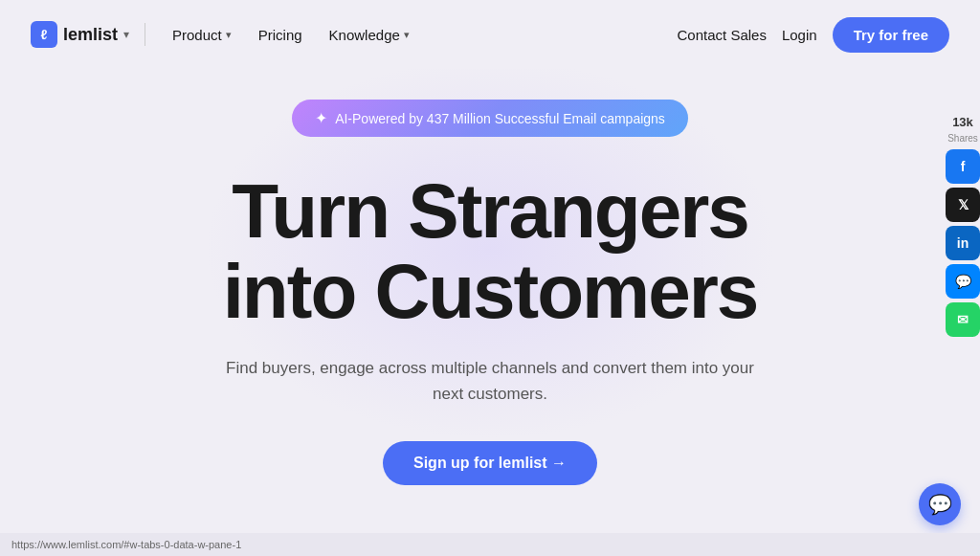 The image size is (980, 556). Describe the element at coordinates (369, 34) in the screenshot. I see `nav-knowledge: Knowledge ▾` at that location.